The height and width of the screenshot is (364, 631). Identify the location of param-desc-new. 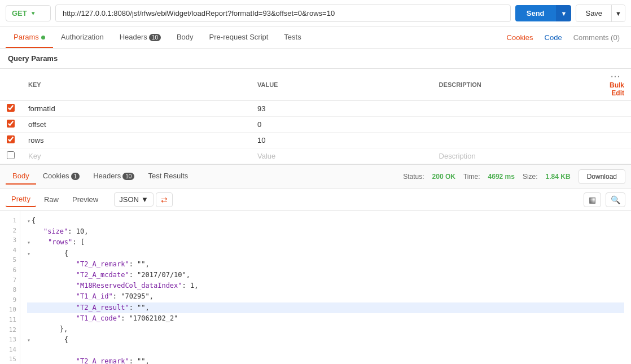
(518, 156).